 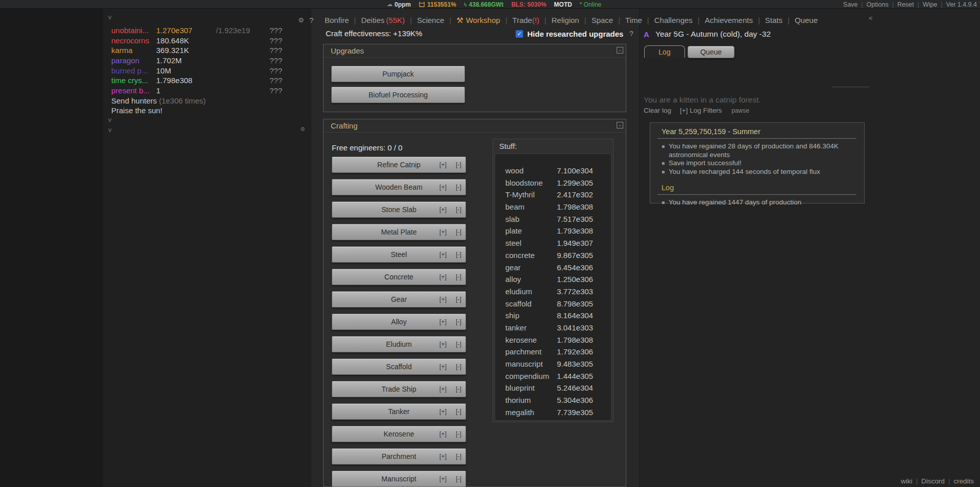 I want to click on wipe-link: Wipe, so click(x=930, y=5).